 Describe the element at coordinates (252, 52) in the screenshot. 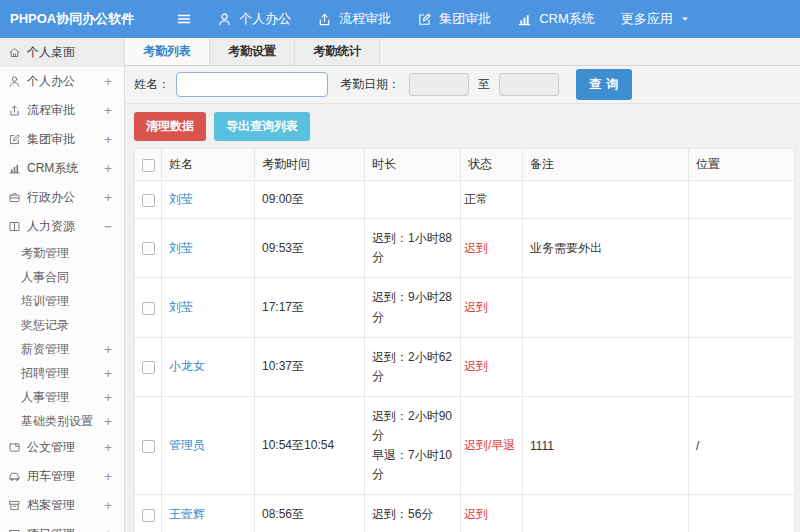

I see `tab-attendance-settings: 考勤设置` at that location.